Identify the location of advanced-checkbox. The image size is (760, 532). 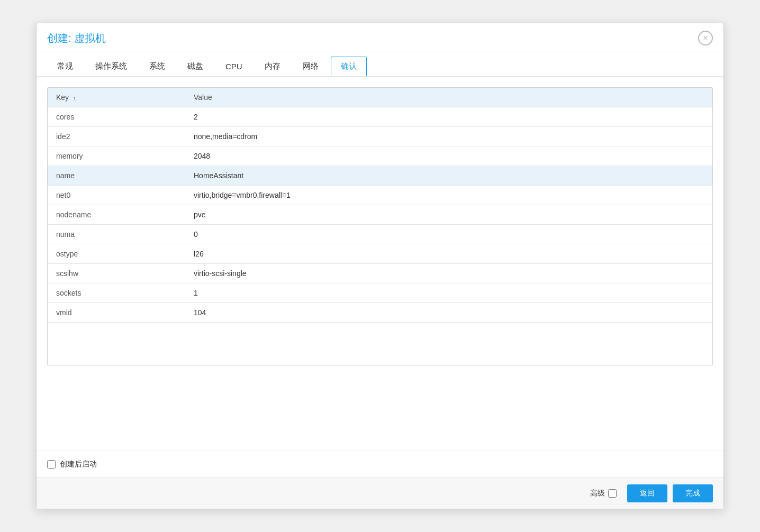
(612, 493).